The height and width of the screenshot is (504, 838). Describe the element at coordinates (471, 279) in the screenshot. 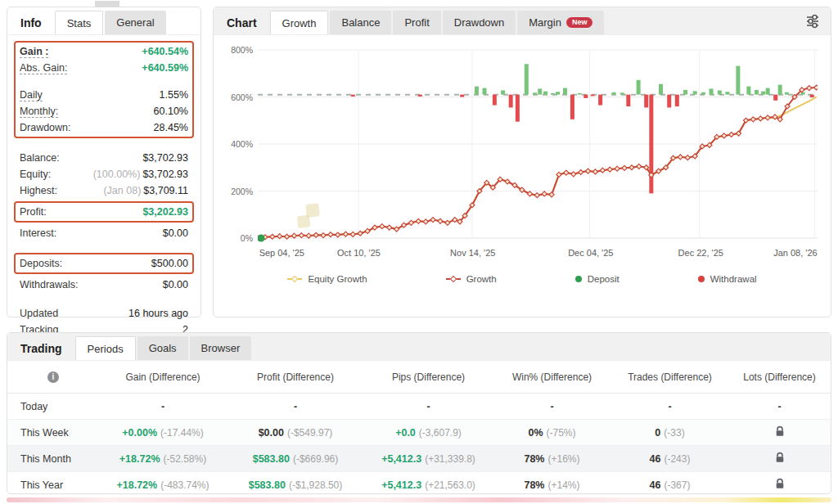

I see `legend-item-growth: Growth` at that location.